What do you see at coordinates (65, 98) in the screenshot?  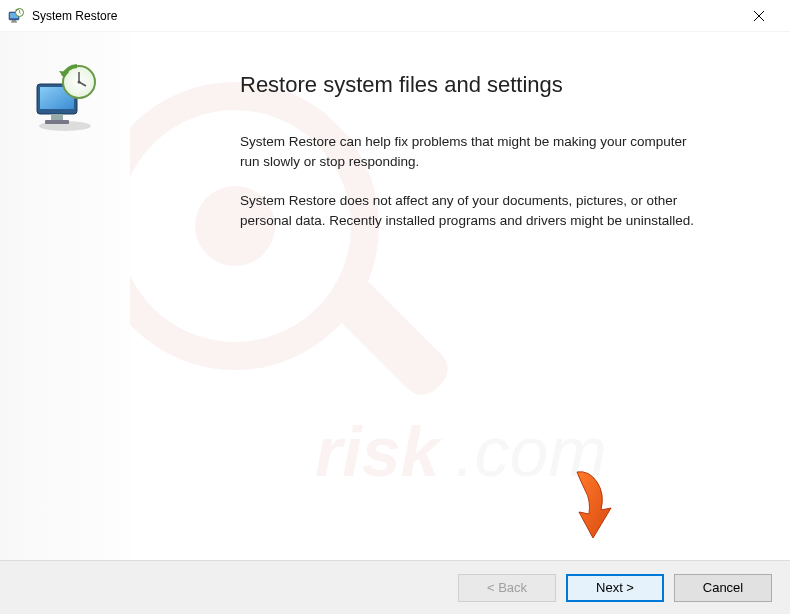 I see `system-restore-large-icon` at bounding box center [65, 98].